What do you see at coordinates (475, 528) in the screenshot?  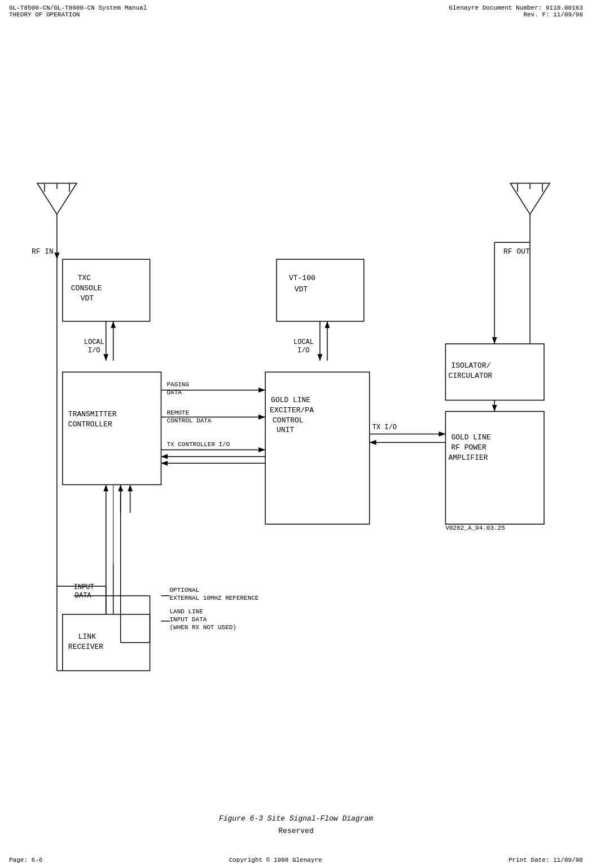 I see `svg-text: V0262_A_94.03.25` at bounding box center [475, 528].